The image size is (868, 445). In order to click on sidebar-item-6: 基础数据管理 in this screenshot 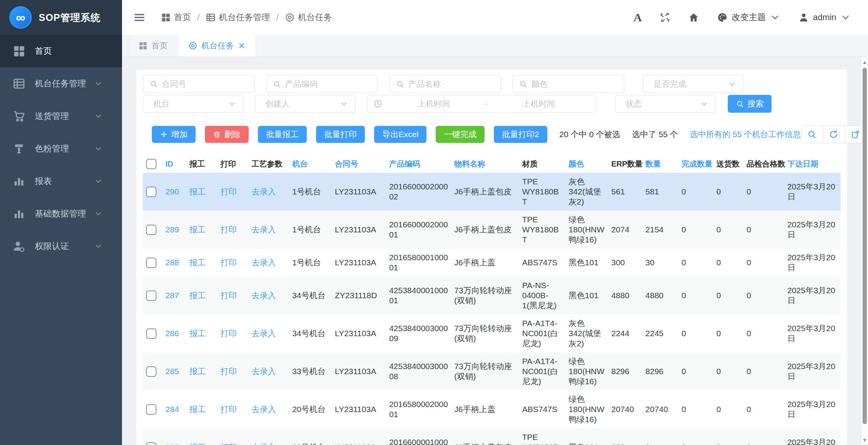, I will do `click(61, 214)`.